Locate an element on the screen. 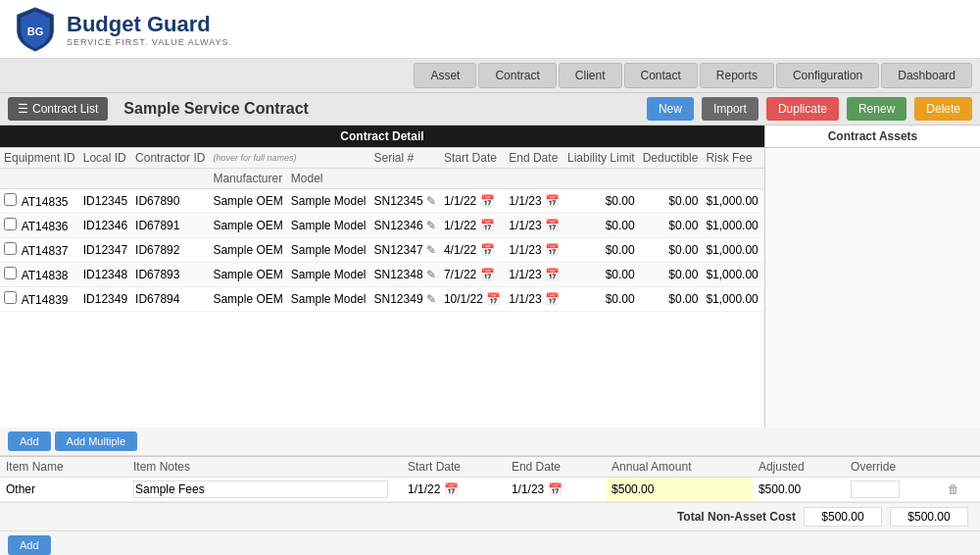  nav-tab-client: Client is located at coordinates (590, 76).